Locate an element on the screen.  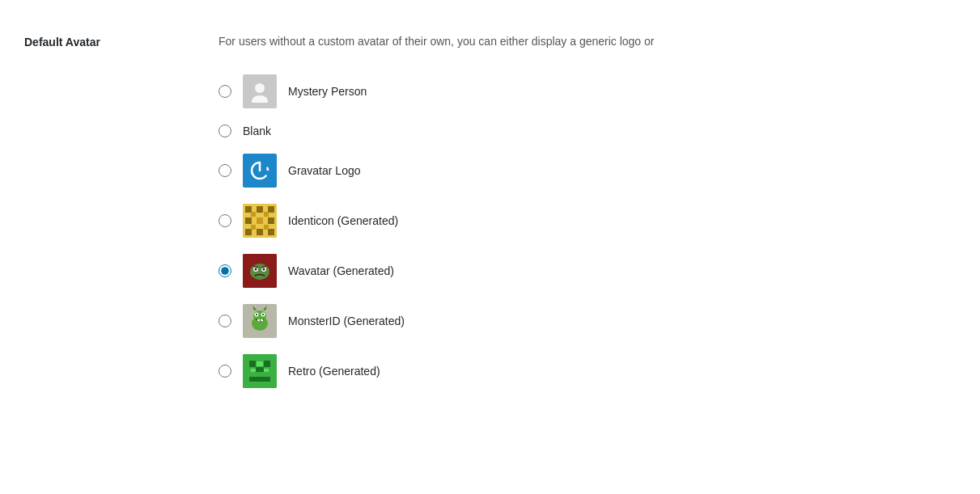
setting-description: For users without a custom avatar of the… is located at coordinates (588, 41).